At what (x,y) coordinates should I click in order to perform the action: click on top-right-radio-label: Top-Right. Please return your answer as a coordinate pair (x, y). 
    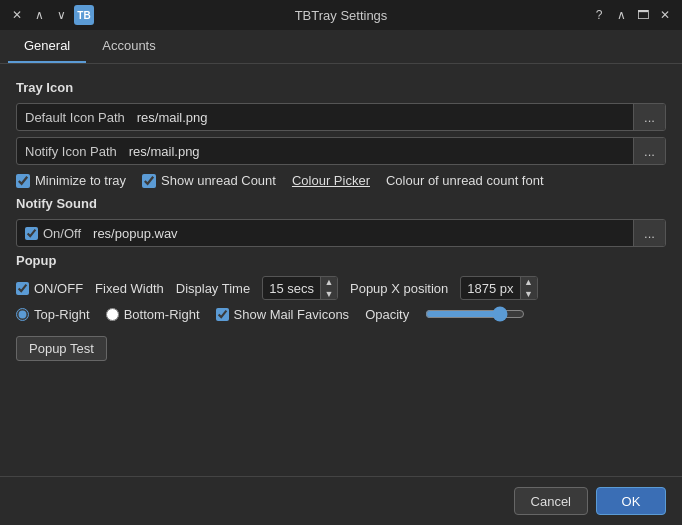
    Looking at the image, I should click on (53, 314).